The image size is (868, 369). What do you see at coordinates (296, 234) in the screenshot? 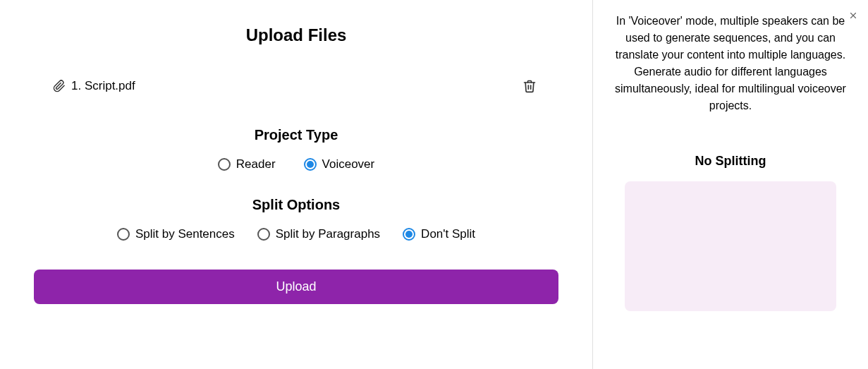
I see `split-options-group: Split by Sentences Split by Paragraphs D…` at bounding box center [296, 234].